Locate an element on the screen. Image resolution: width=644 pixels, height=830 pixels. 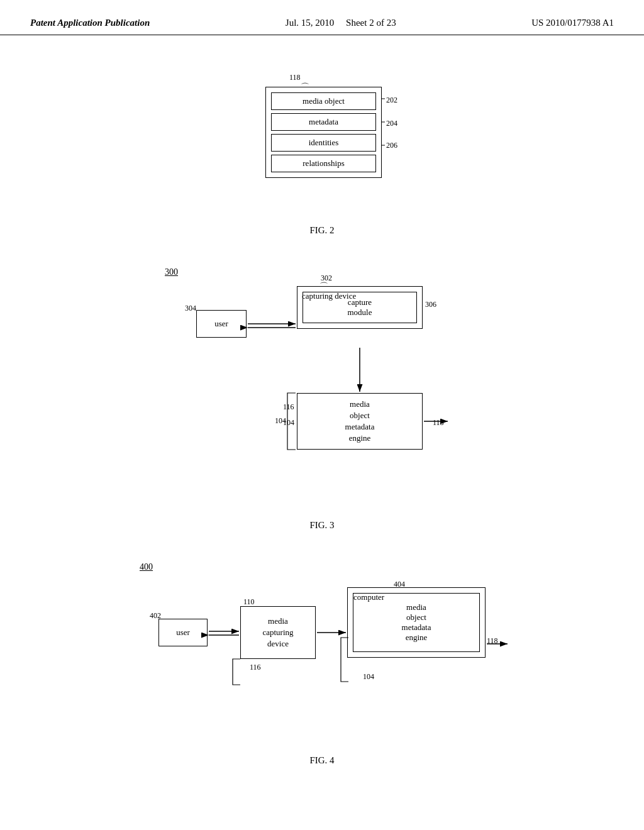
ref-204: 204 is located at coordinates (392, 123).